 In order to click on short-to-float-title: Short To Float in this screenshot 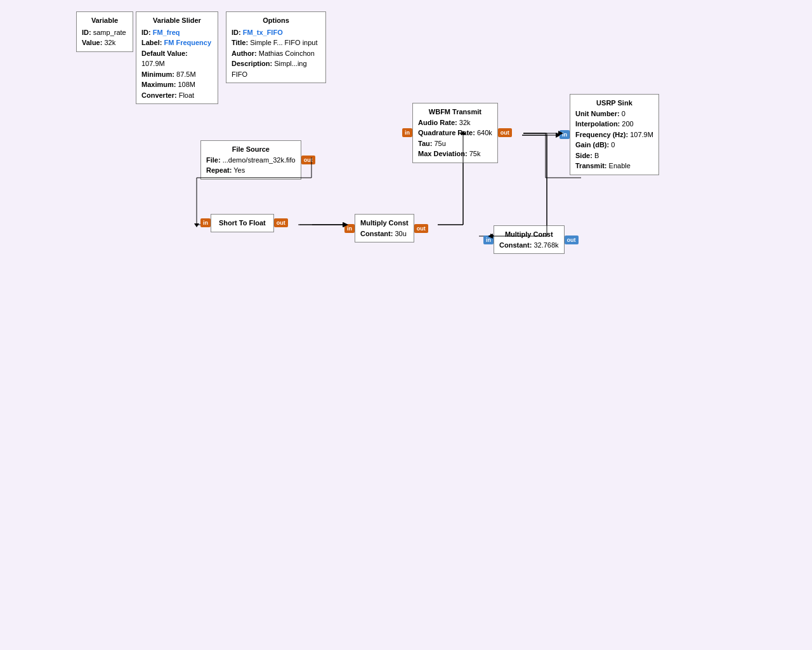, I will do `click(242, 223)`.